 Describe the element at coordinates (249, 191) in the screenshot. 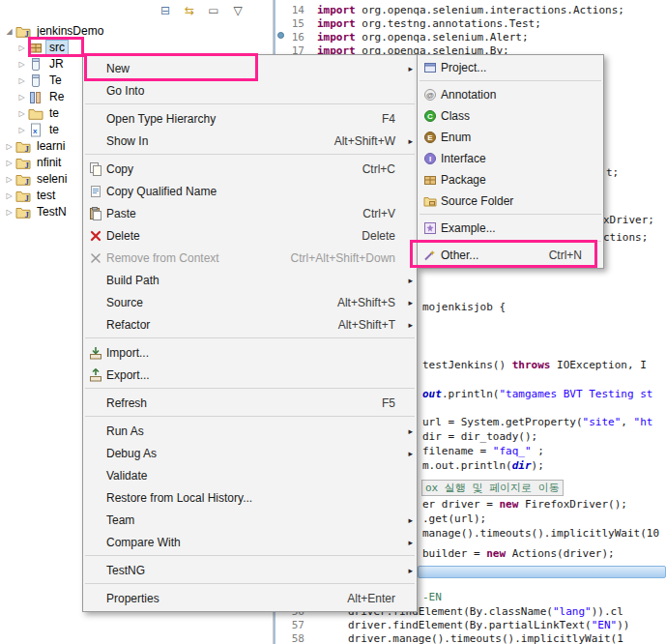

I see `menu-item-copy-qualified-name: Copy Qualified Name` at that location.